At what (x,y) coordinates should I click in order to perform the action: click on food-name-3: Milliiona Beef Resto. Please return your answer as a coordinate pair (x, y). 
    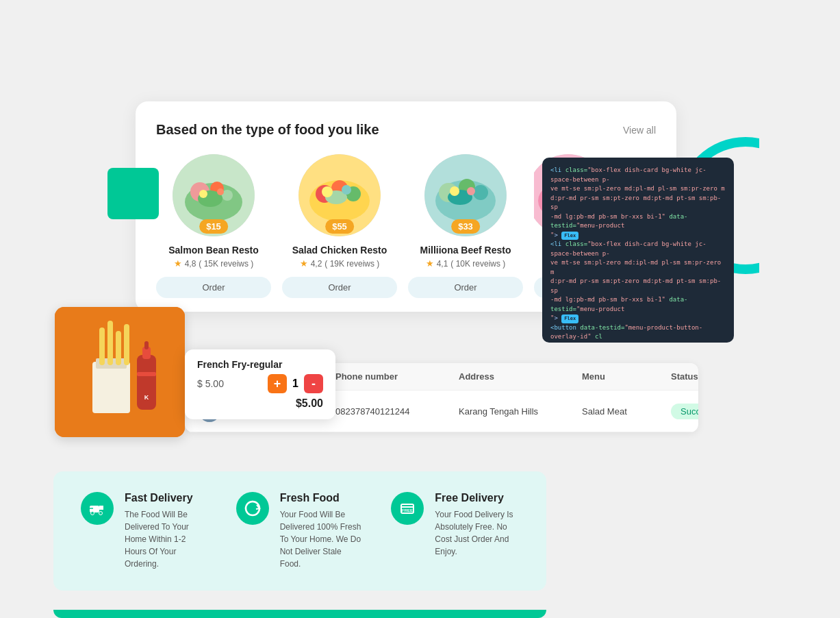
    Looking at the image, I should click on (466, 250).